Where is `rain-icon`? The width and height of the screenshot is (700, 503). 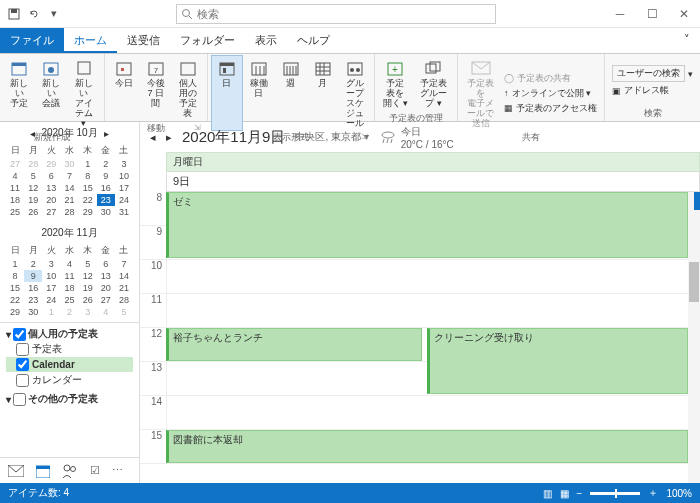 rain-icon is located at coordinates (388, 137).